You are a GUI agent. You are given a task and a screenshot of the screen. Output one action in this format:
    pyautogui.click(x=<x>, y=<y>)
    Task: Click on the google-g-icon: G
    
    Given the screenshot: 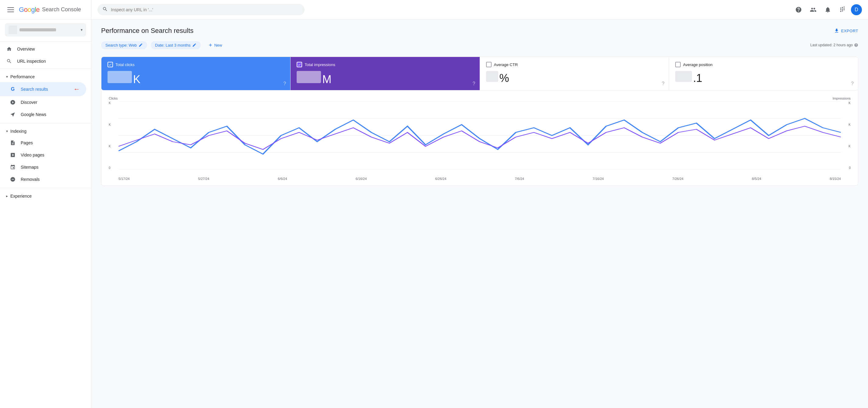 What is the action you would take?
    pyautogui.click(x=13, y=89)
    